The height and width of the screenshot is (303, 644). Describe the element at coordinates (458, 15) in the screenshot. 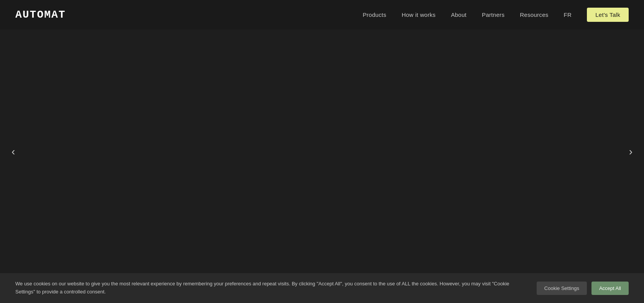

I see `nav-item-about: About` at that location.